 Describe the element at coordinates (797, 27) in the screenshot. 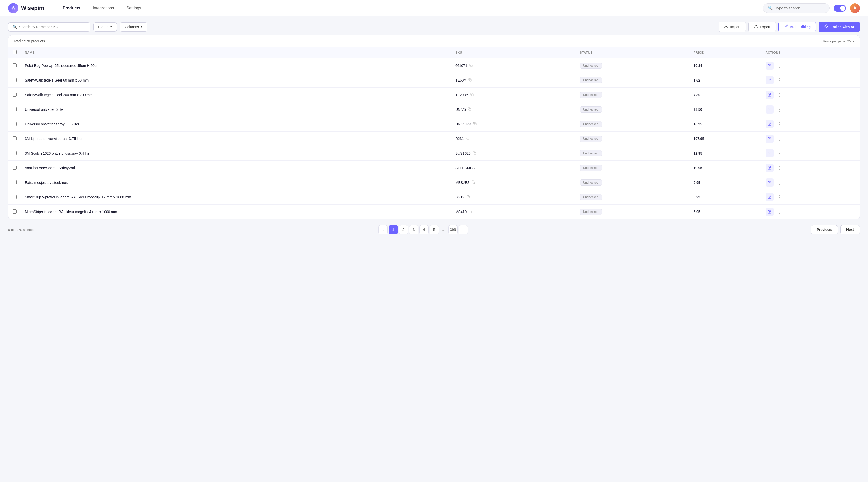

I see `bulk-editing-button: Bulk Editing` at that location.